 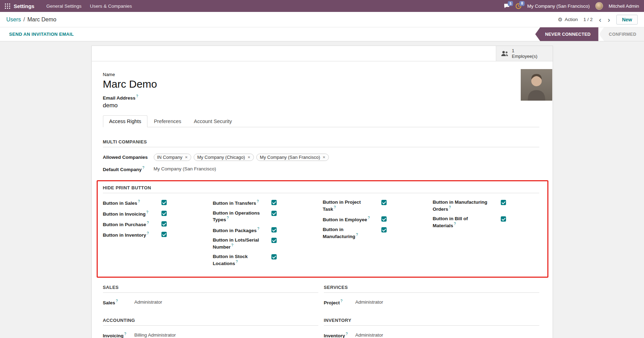 I want to click on user-avatar, so click(x=599, y=6).